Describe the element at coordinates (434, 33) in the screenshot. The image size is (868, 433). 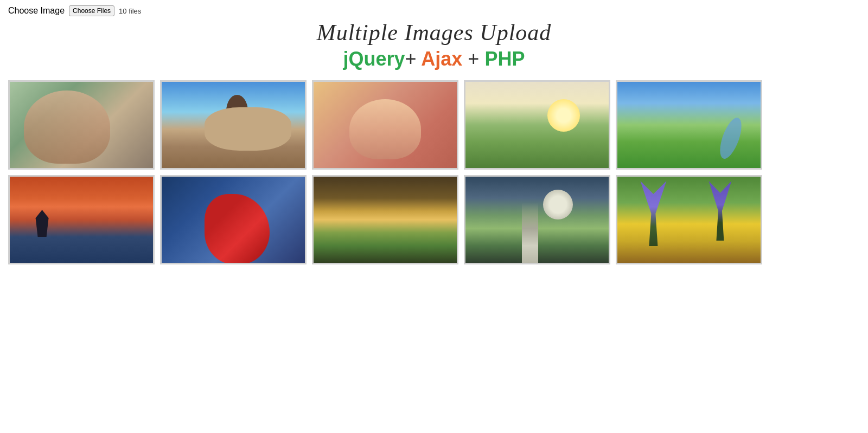
I see `page-title: Multiple Images Upload` at that location.